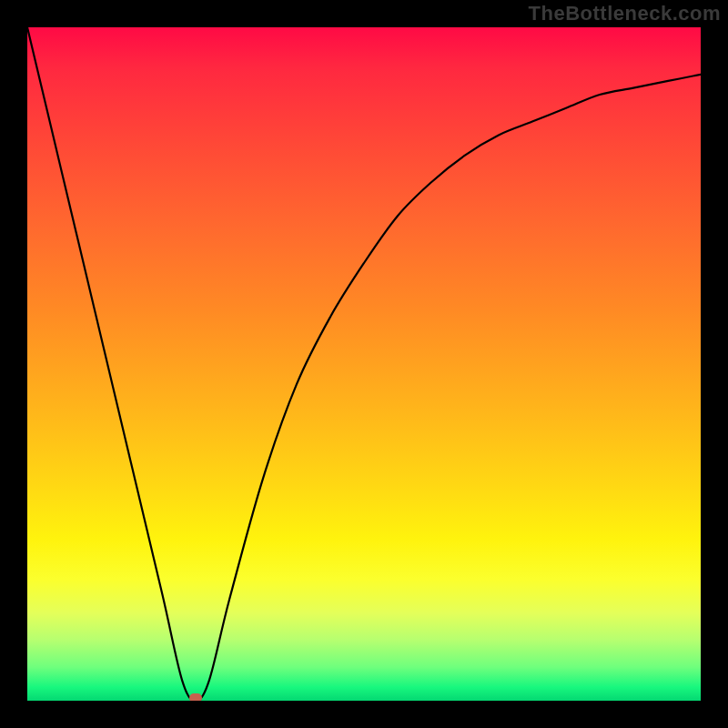 This screenshot has width=728, height=728. I want to click on minimum-marker, so click(196, 697).